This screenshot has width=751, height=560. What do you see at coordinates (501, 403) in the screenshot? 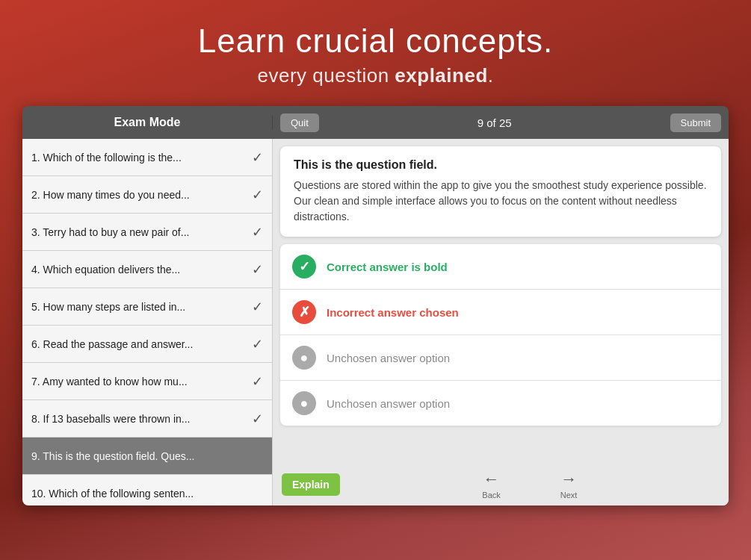
I see `answer-option-3: ●Unchosen answer option` at bounding box center [501, 403].